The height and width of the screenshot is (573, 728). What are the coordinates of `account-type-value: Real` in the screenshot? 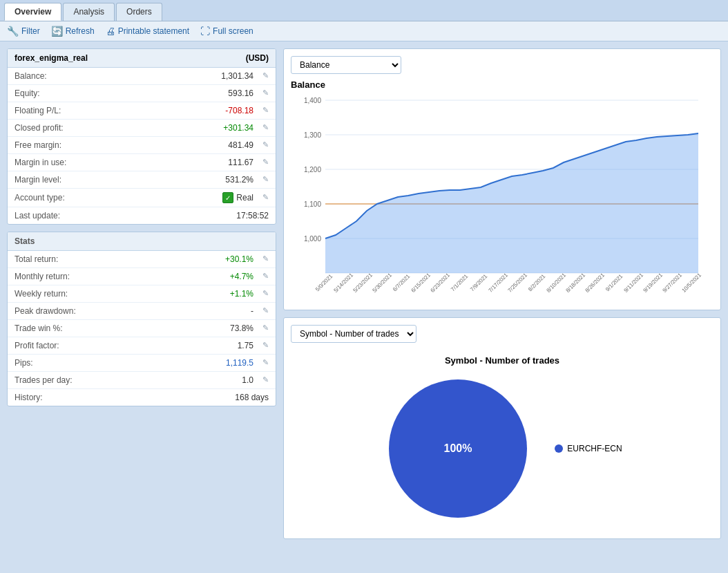 It's located at (245, 198).